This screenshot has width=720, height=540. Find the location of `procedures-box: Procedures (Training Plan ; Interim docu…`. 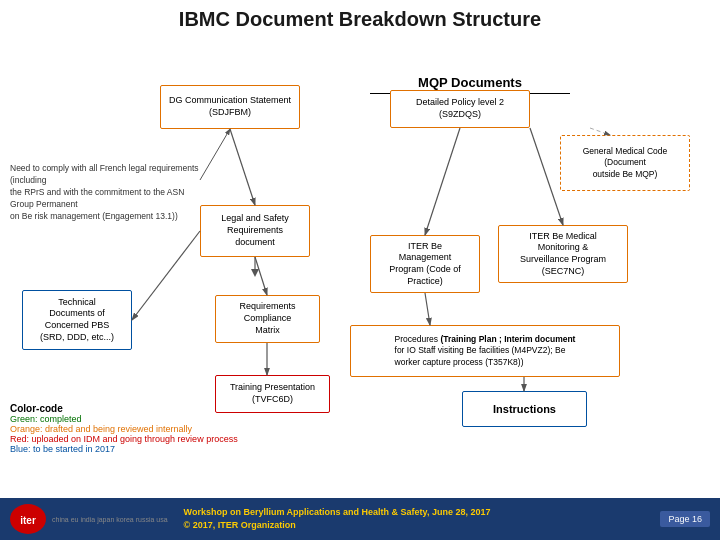

procedures-box: Procedures (Training Plan ; Interim docu… is located at coordinates (485, 351).